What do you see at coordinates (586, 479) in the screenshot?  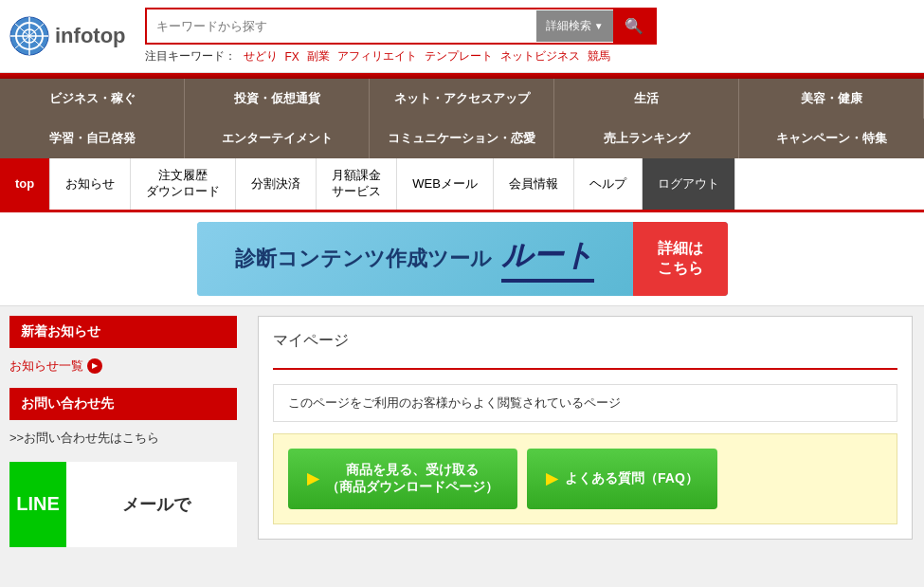 I see `green-buttons: ▶ 商品を見る、受け取る（商品ダウンロードページ） ▶ よくある質問（FAQ）` at bounding box center [586, 479].